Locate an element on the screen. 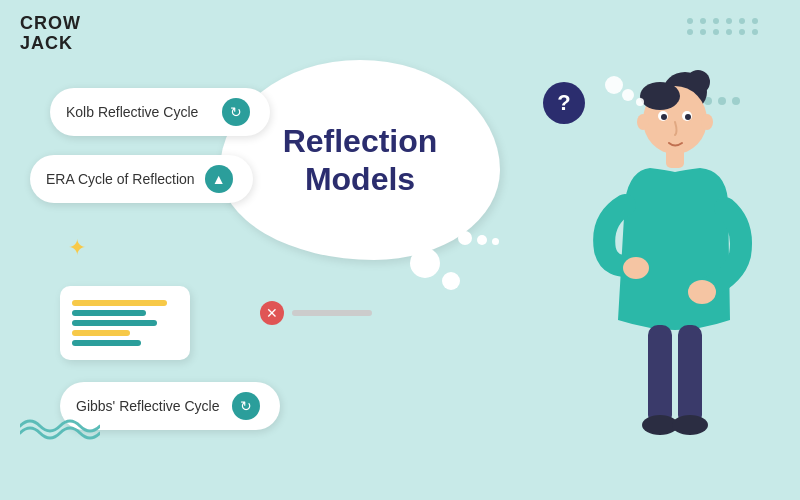 The height and width of the screenshot is (500, 800). widget-card is located at coordinates (125, 323).